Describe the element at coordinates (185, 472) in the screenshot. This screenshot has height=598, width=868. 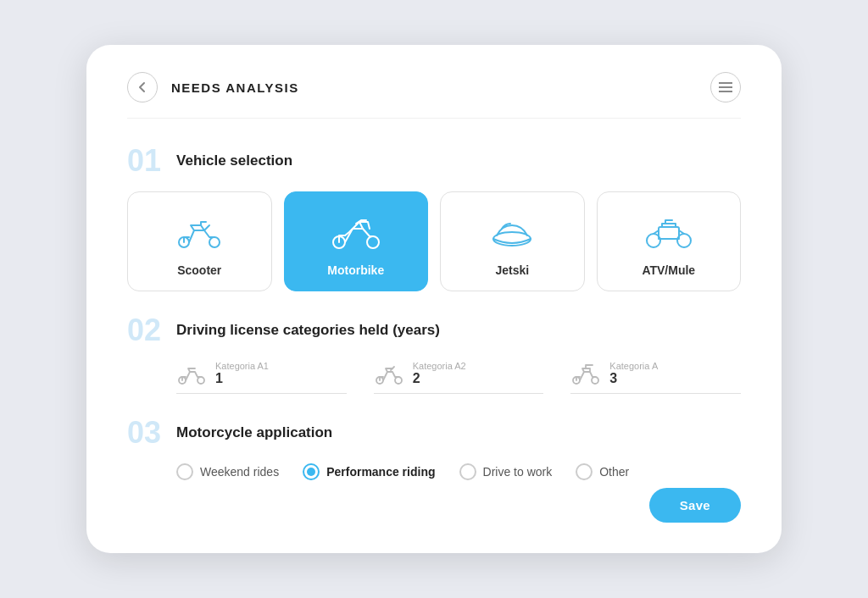
I see `radio-weekend-outer` at that location.